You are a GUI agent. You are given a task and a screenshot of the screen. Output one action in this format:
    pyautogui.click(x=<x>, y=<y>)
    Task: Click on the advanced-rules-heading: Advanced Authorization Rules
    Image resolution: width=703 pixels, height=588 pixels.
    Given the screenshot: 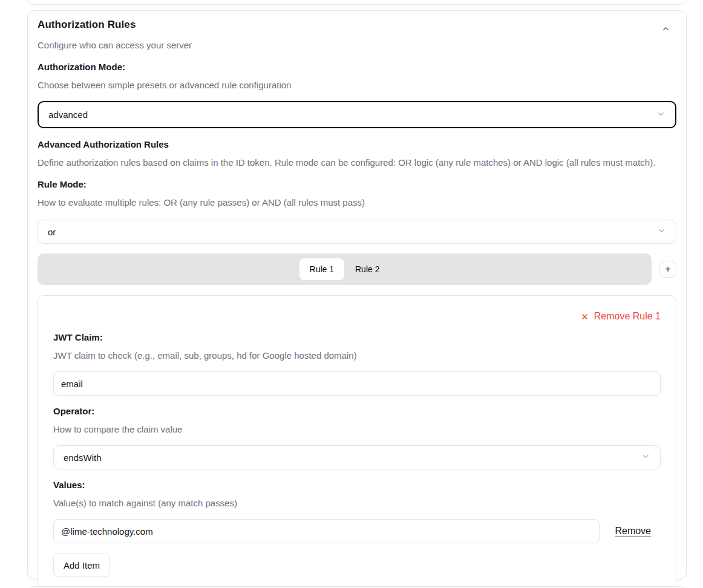 What is the action you would take?
    pyautogui.click(x=357, y=145)
    